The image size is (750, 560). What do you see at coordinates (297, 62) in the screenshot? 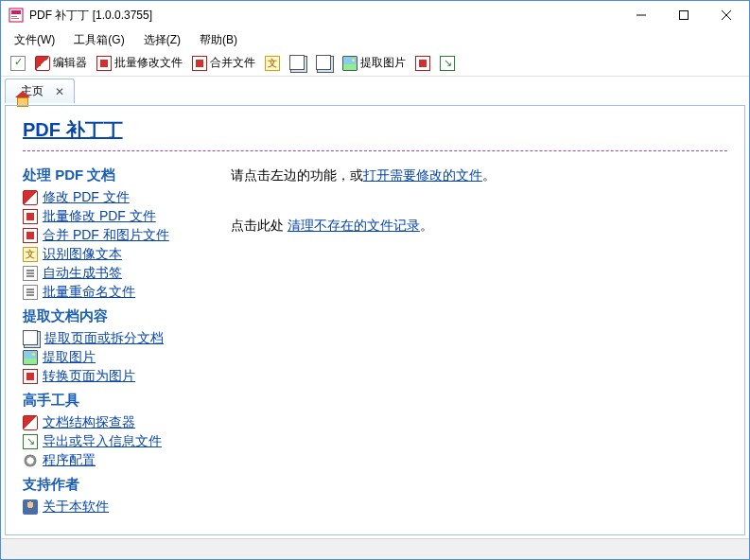
I see `copy-icon` at bounding box center [297, 62].